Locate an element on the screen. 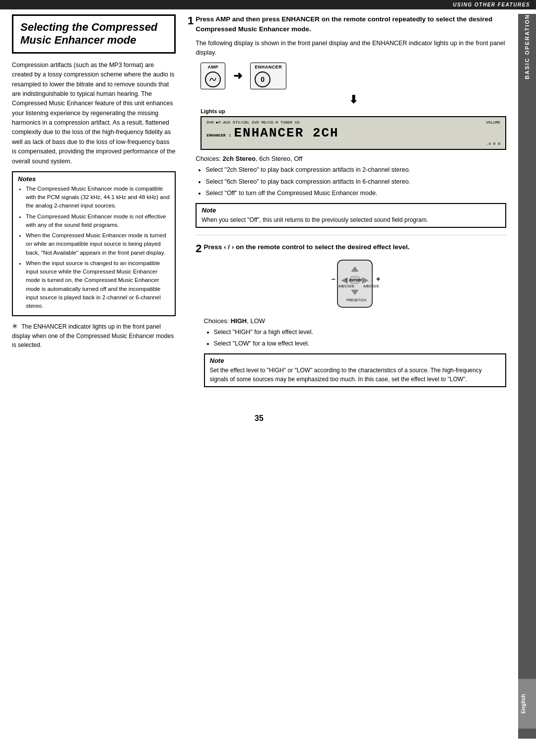 This screenshot has width=536, height=756. step1-note-text: When you select "Off", this unit returns… is located at coordinates (351, 220).